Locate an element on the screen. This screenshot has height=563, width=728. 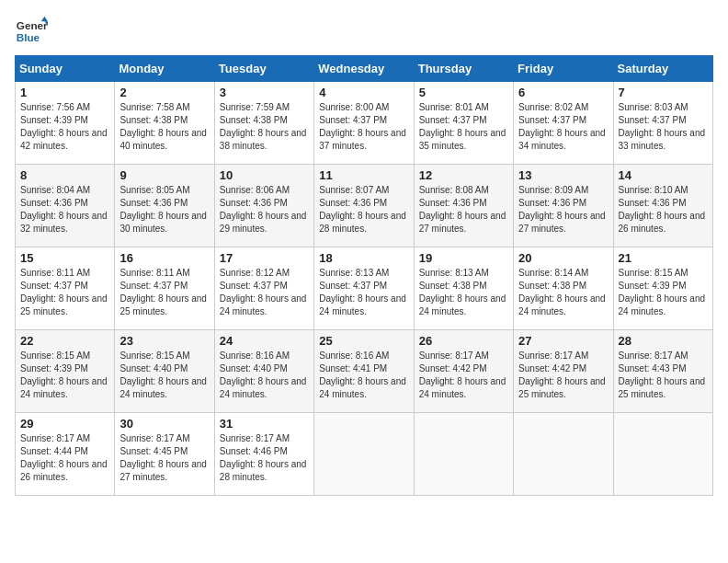
day-number: 12 is located at coordinates (463, 175).